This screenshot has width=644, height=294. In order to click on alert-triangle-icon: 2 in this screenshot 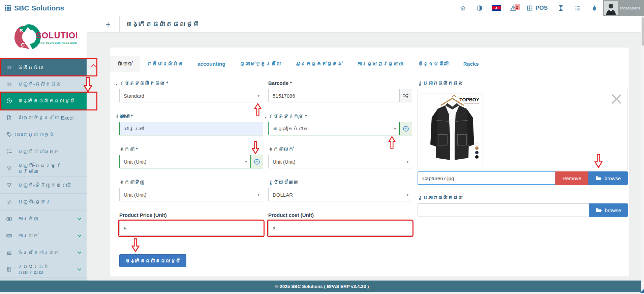, I will do `click(513, 8)`.